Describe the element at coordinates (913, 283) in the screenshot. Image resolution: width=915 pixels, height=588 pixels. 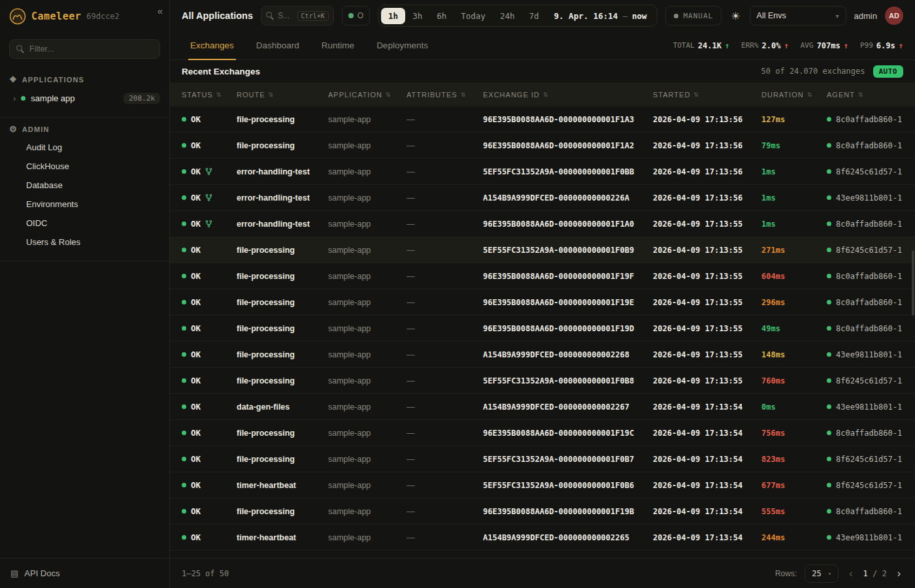
I see `scrollbar-thumb` at that location.